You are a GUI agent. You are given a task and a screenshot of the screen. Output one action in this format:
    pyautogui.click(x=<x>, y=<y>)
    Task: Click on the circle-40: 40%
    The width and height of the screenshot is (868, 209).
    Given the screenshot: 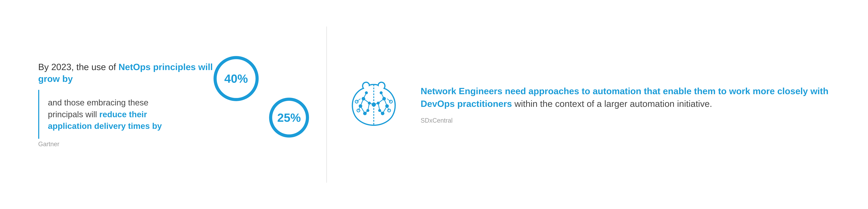 What is the action you would take?
    pyautogui.click(x=236, y=78)
    